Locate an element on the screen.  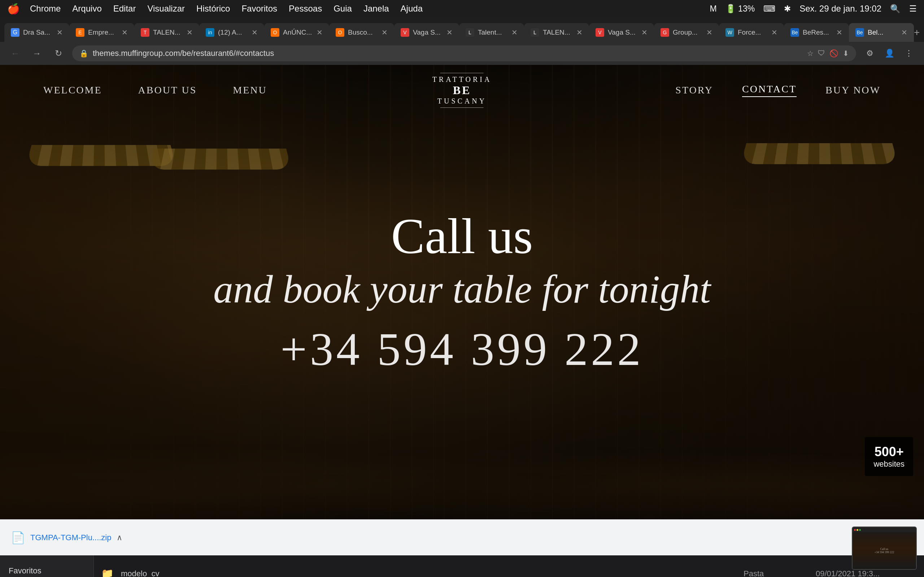
apple-menu: 🍎 is located at coordinates (14, 9).